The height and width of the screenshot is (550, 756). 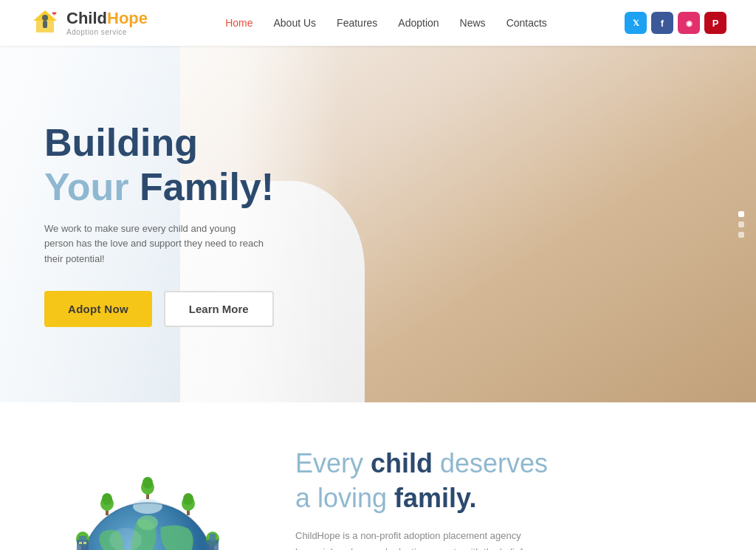 What do you see at coordinates (155, 244) in the screenshot?
I see `hero-subtitle: We work to make sure every child and you…` at bounding box center [155, 244].